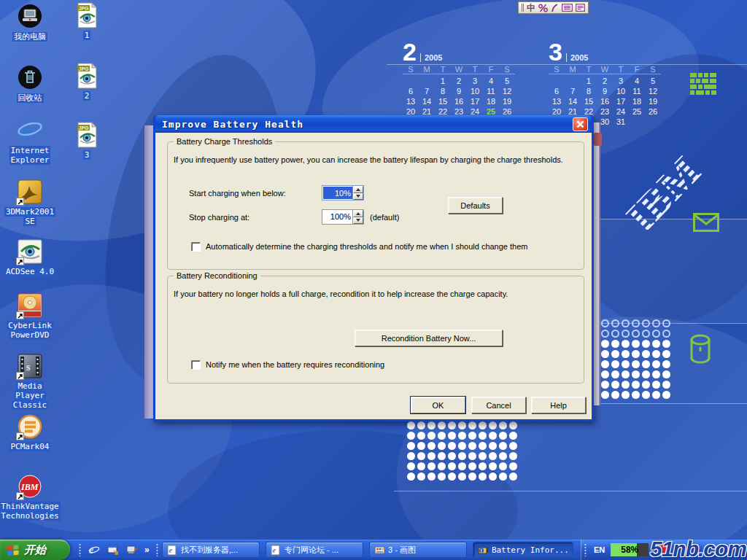 The width and height of the screenshot is (747, 560). What do you see at coordinates (637, 112) in the screenshot?
I see `calendar-day: 25` at bounding box center [637, 112].